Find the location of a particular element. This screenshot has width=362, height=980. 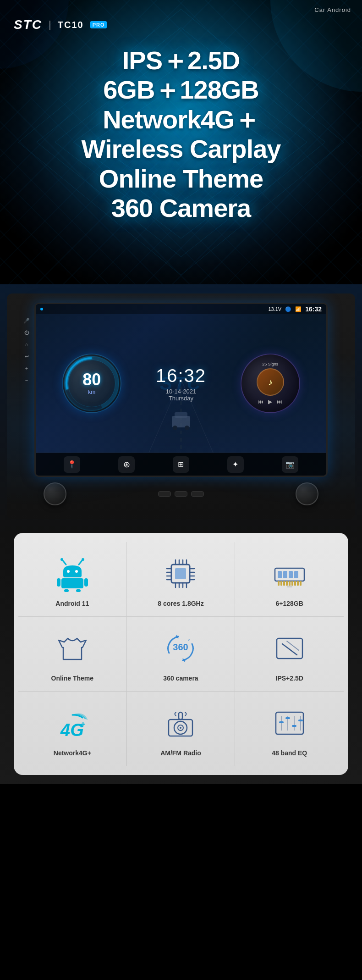

svg-text: 360 is located at coordinates (181, 647).